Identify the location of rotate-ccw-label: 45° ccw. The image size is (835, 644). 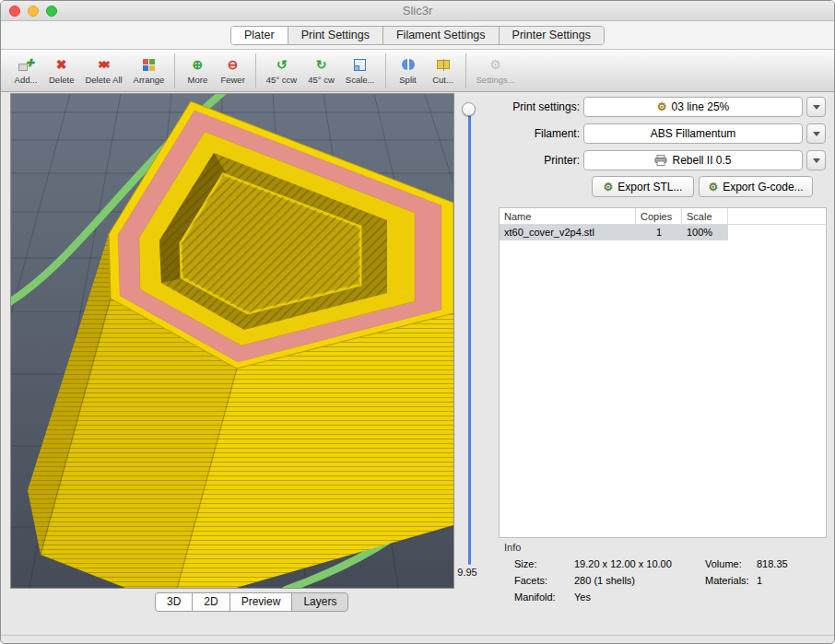
(282, 79).